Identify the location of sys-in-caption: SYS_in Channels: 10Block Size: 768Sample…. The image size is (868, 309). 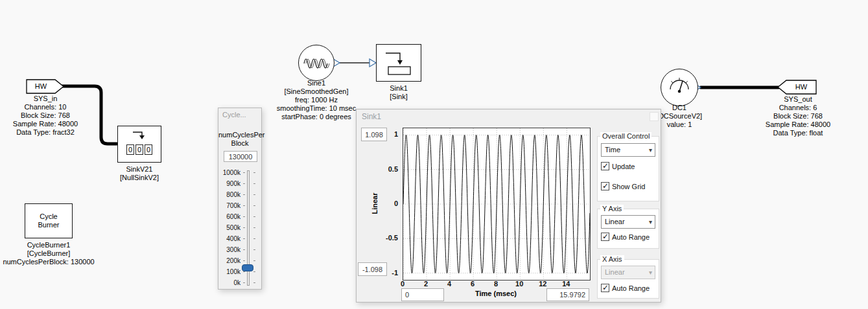
(45, 115).